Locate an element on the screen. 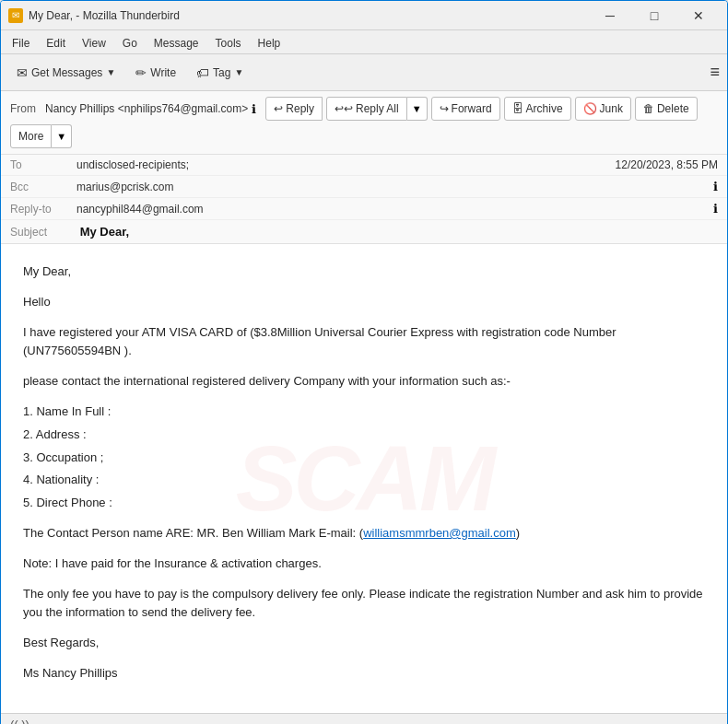 Image resolution: width=728 pixels, height=724 pixels. status-bar: ((·)) is located at coordinates (364, 718).